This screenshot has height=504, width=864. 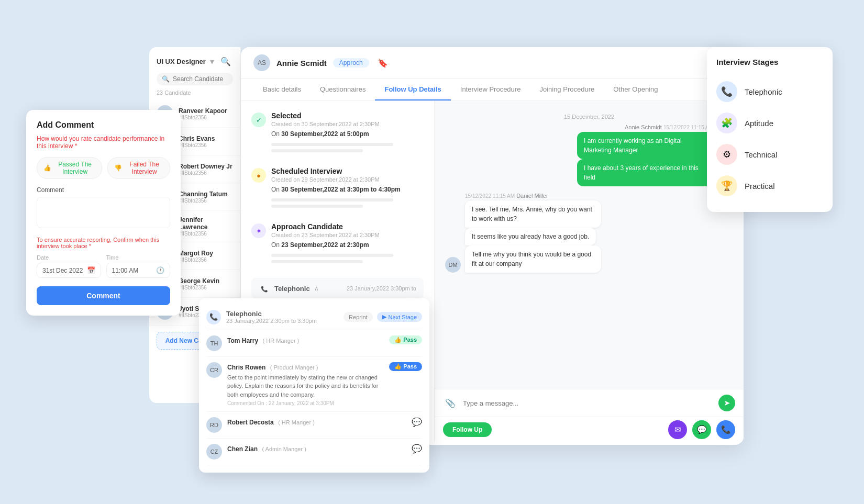 What do you see at coordinates (181, 62) in the screenshot?
I see `app-title: UI UX Designer` at bounding box center [181, 62].